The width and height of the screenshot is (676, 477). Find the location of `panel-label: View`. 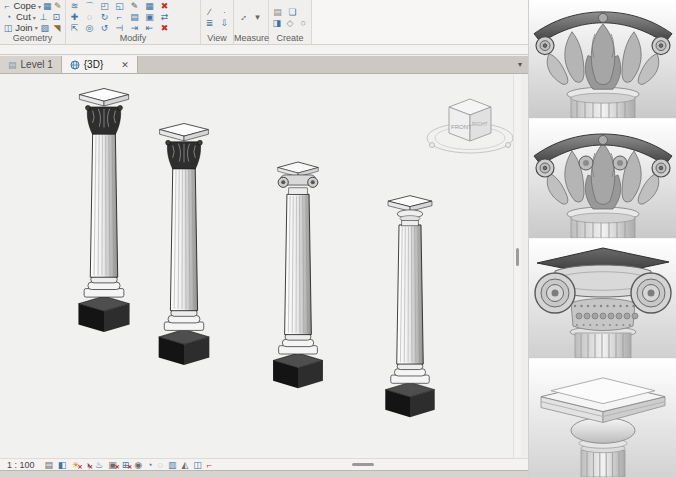

panel-label: View is located at coordinates (217, 38).